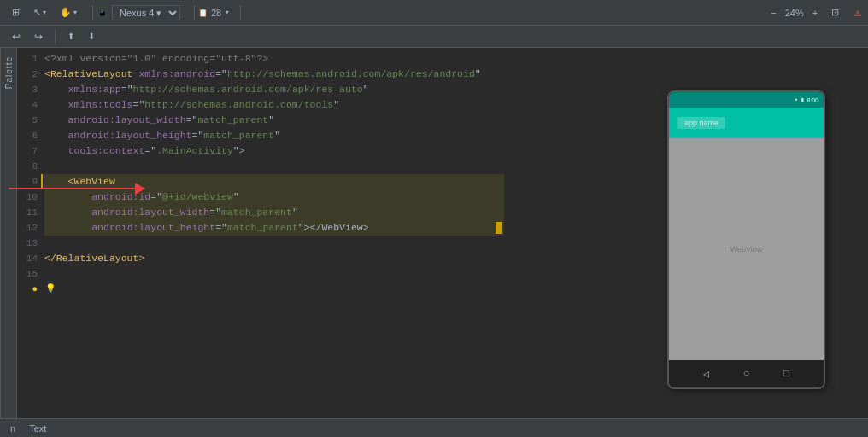 The image size is (868, 437). I want to click on app-name-label: app name, so click(701, 123).